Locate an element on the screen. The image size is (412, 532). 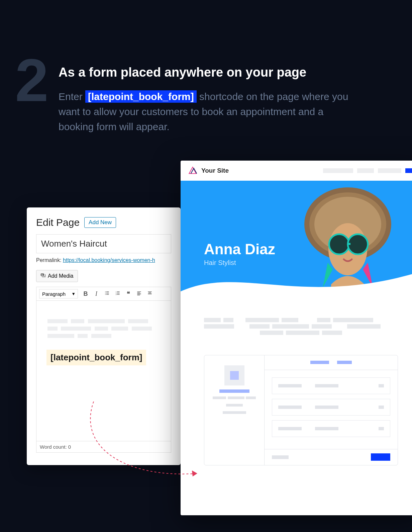
blockquote-icon: ❝ is located at coordinates (128, 294).